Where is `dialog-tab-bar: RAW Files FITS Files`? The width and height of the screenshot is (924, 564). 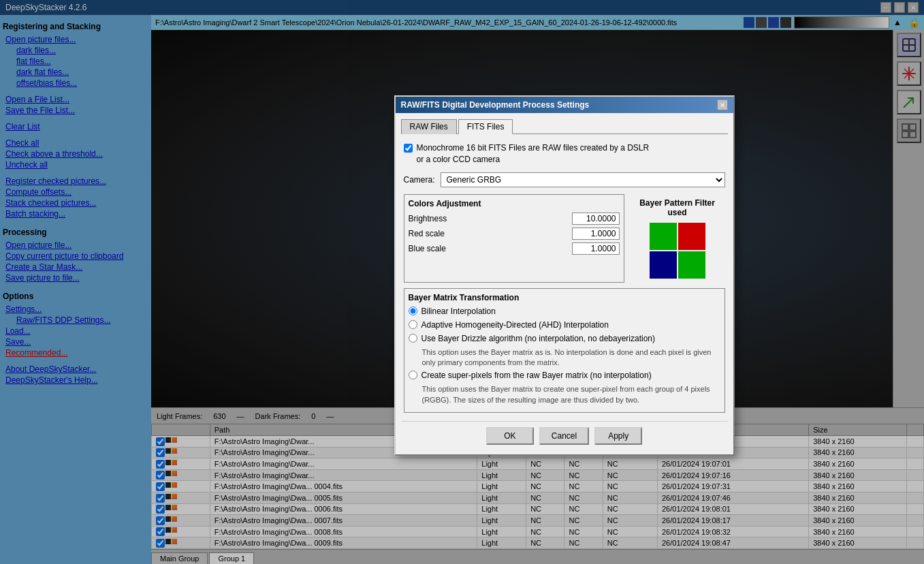 dialog-tab-bar: RAW Files FITS Files is located at coordinates (564, 127).